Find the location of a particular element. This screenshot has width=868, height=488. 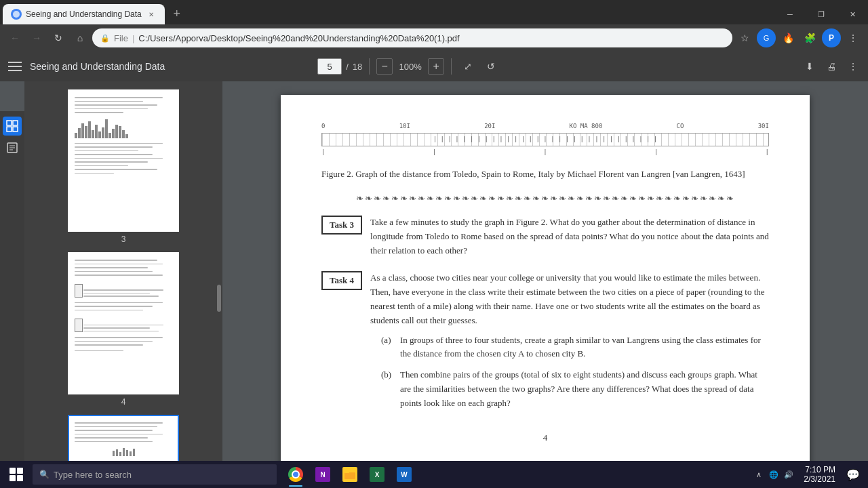

zoom-value: 100% is located at coordinates (410, 66).